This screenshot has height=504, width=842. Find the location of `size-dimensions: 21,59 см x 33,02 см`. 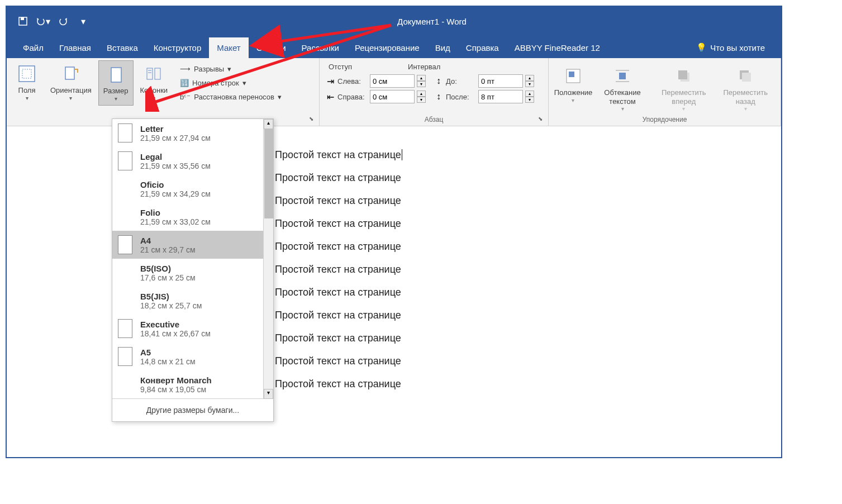

size-dimensions: 21,59 см x 33,02 см is located at coordinates (204, 222).